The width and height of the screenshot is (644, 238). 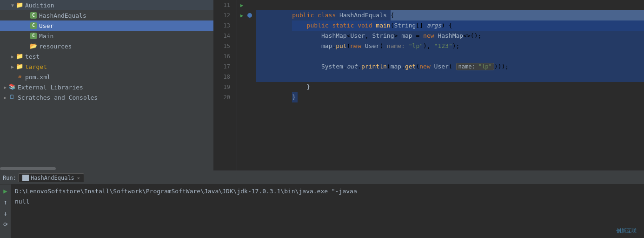 I want to click on sidebar-item-test: ▶ 📁 test, so click(x=107, y=56).